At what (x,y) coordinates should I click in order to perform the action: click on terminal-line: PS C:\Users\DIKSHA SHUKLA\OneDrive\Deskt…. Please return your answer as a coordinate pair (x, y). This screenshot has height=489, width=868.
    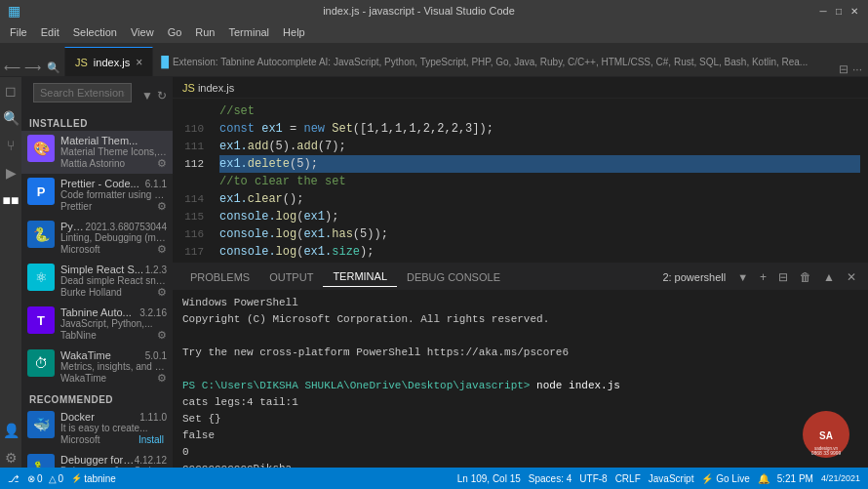
    Looking at the image, I should click on (521, 387).